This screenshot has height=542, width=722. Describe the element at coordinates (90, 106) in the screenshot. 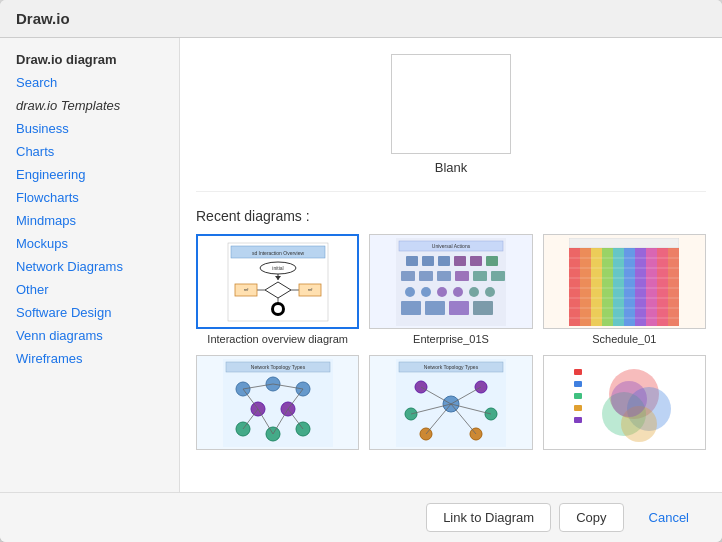

I see `sidebar-templates-label: draw.io Templates` at that location.